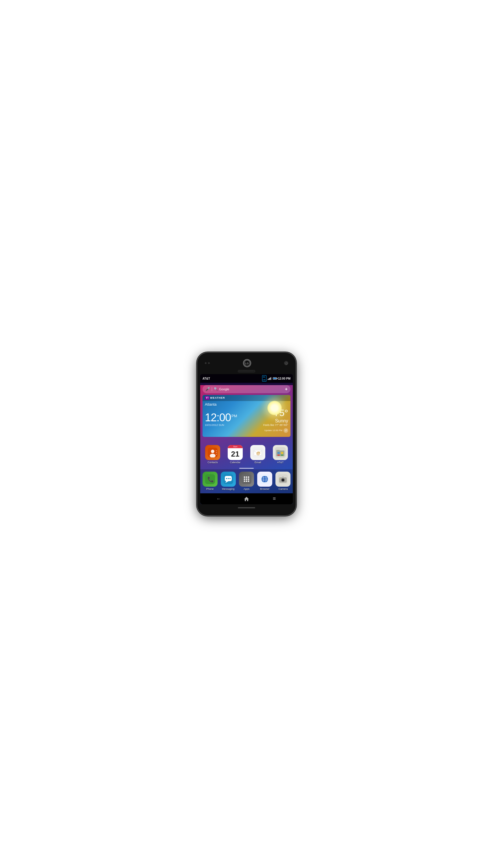 Image resolution: width=493 pixels, height=868 pixels. I want to click on screen: AT&T 4G LTE 12:00 PM, so click(246, 439).